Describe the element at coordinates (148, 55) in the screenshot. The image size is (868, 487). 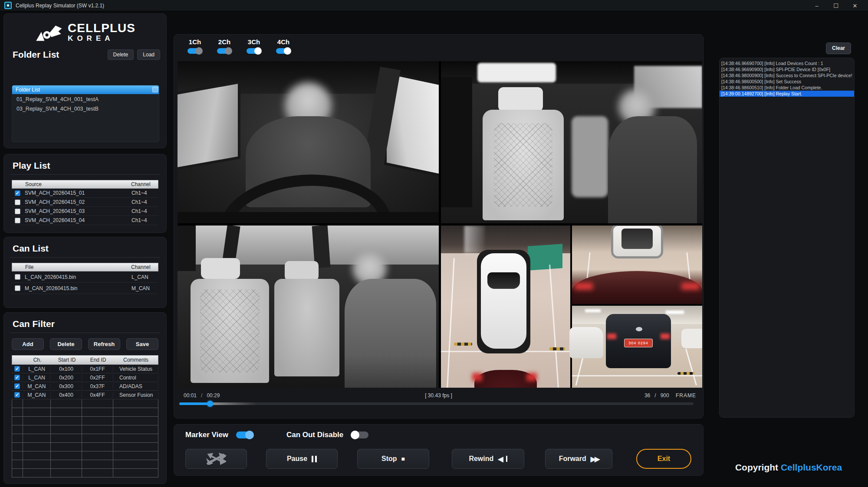
I see `folder-load-button: Load` at that location.